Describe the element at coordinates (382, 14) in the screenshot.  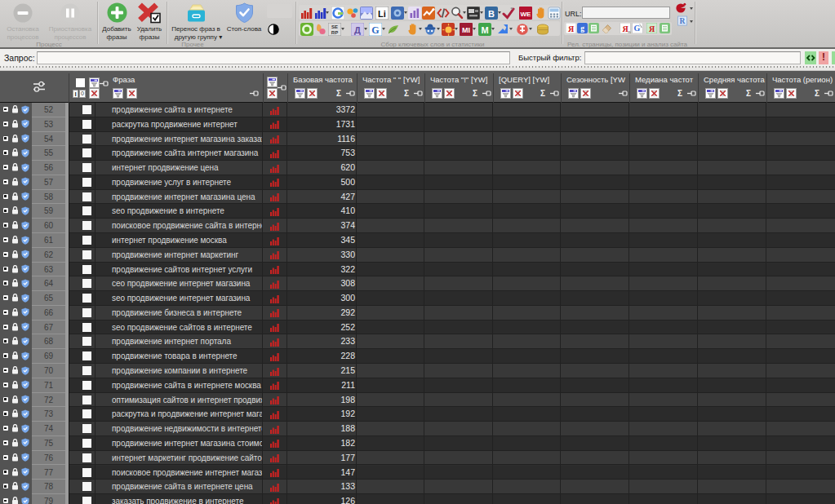
I see `svg-text: Li` at that location.